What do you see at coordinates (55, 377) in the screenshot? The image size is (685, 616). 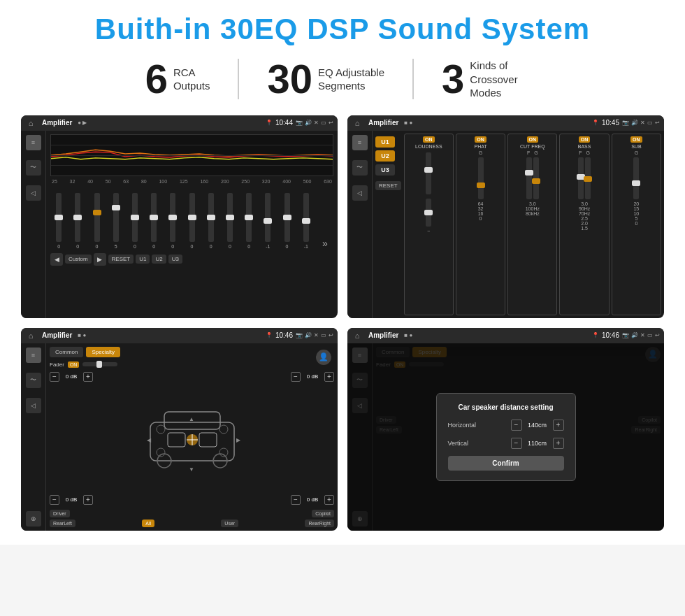 I see `db-minus-tl: −` at bounding box center [55, 377].